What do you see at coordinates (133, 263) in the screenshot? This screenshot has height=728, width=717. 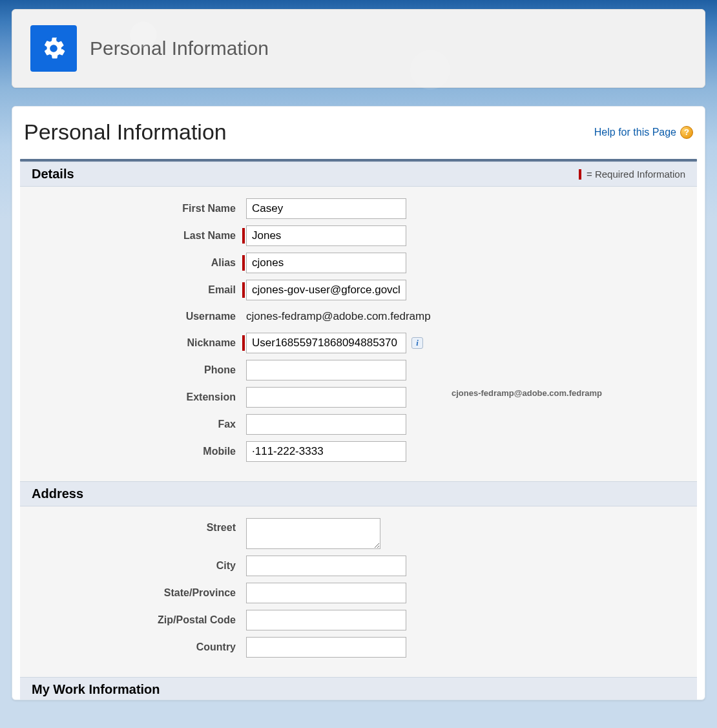 I see `label-alias: Alias` at bounding box center [133, 263].